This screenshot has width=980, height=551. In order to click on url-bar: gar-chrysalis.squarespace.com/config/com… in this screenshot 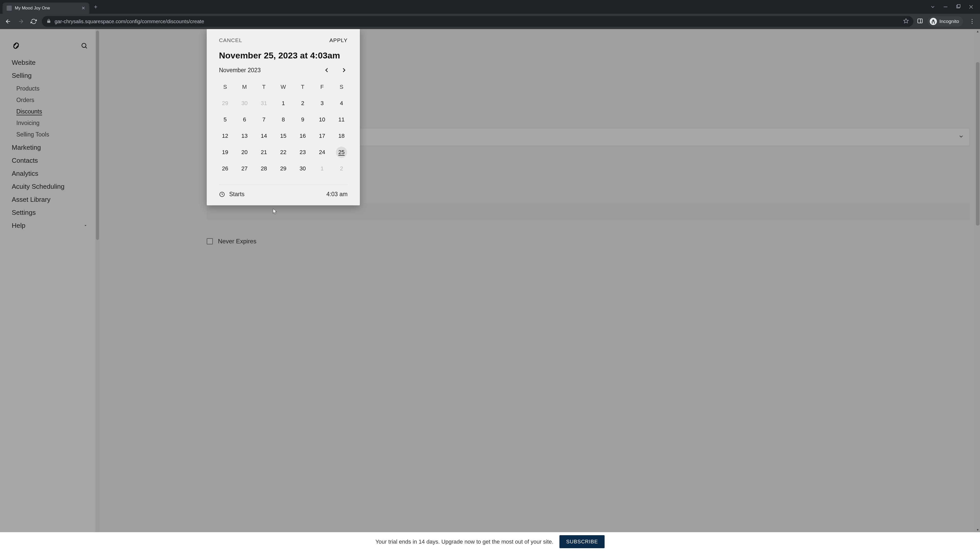, I will do `click(478, 21)`.